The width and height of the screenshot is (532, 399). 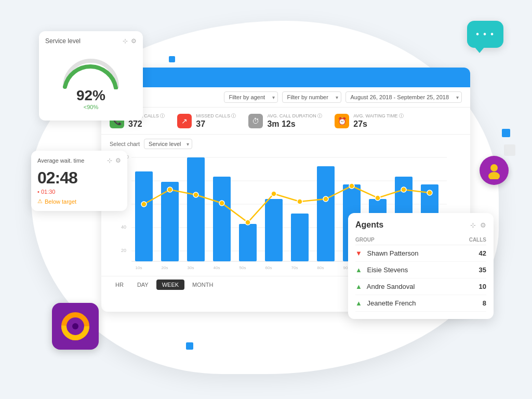 What do you see at coordinates (478, 225) in the screenshot?
I see `agents-icons: ⊹ ⚙` at bounding box center [478, 225].